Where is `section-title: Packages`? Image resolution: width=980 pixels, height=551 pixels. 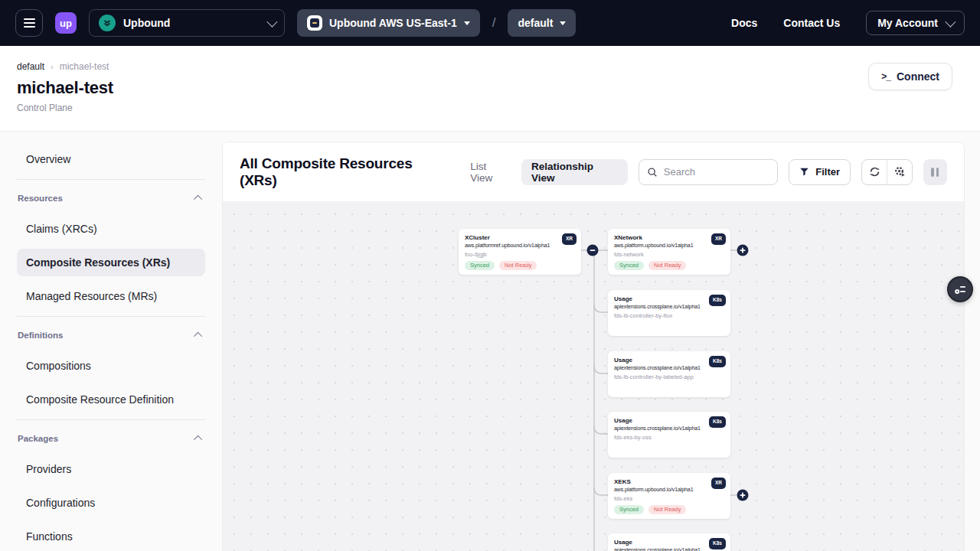 section-title: Packages is located at coordinates (38, 439).